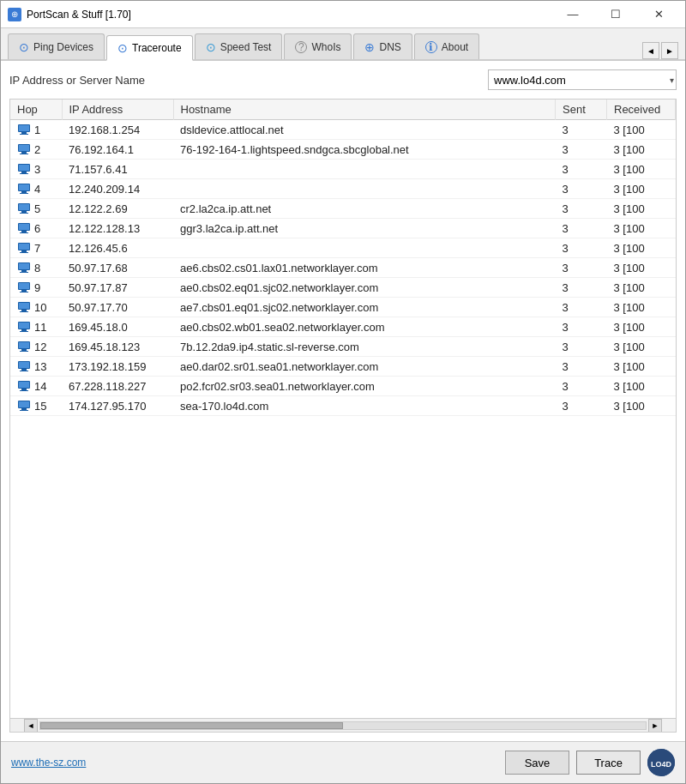 The image size is (686, 784). Describe the element at coordinates (317, 46) in the screenshot. I see `tab-whois: ? WhoIs` at that location.